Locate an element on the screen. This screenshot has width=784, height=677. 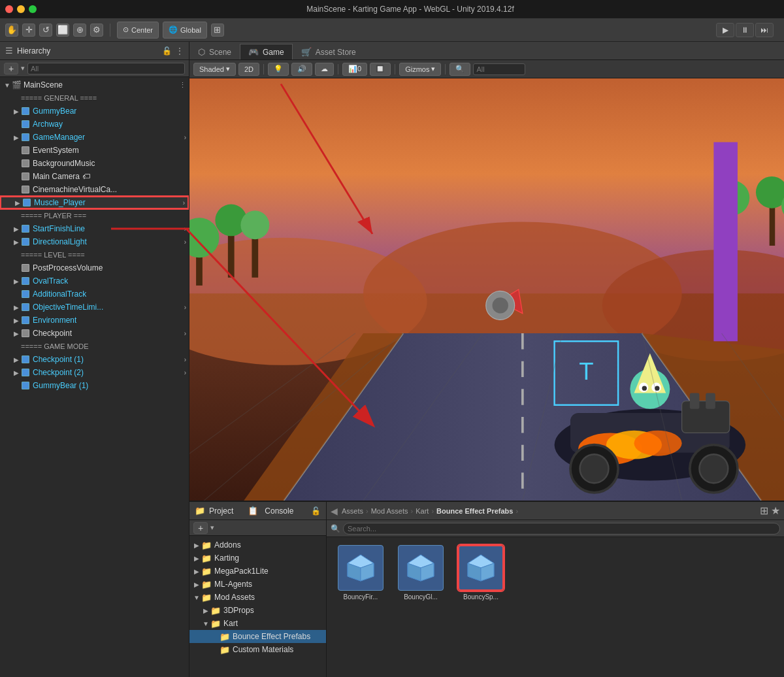
tree-item-objectivetime: ▶ ObjectiveTimeLimi... › is located at coordinates (94, 307).